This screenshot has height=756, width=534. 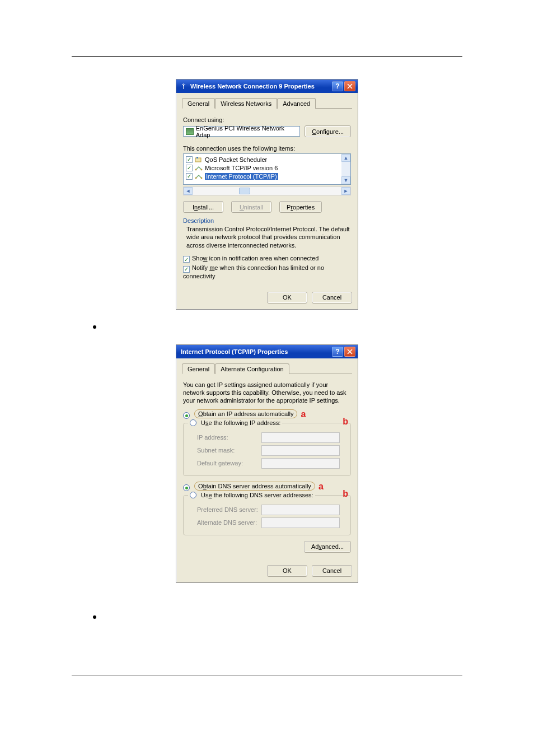 I want to click on description-heading: Description, so click(x=267, y=221).